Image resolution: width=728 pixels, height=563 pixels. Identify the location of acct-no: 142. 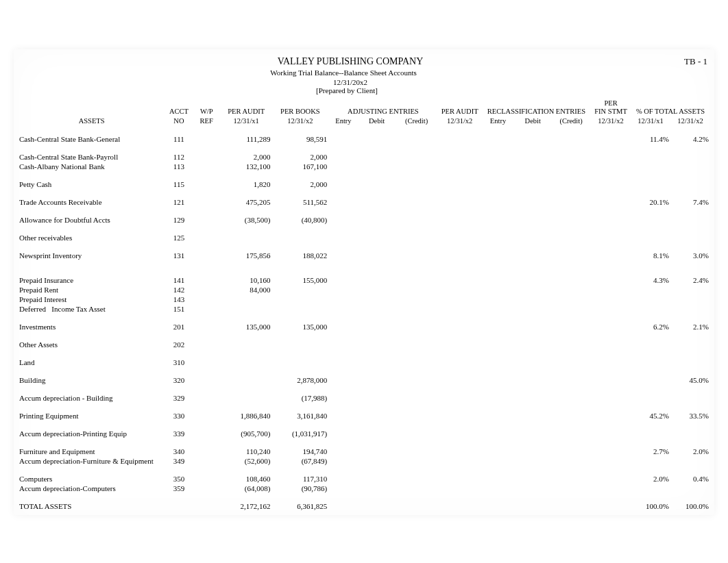
(178, 290).